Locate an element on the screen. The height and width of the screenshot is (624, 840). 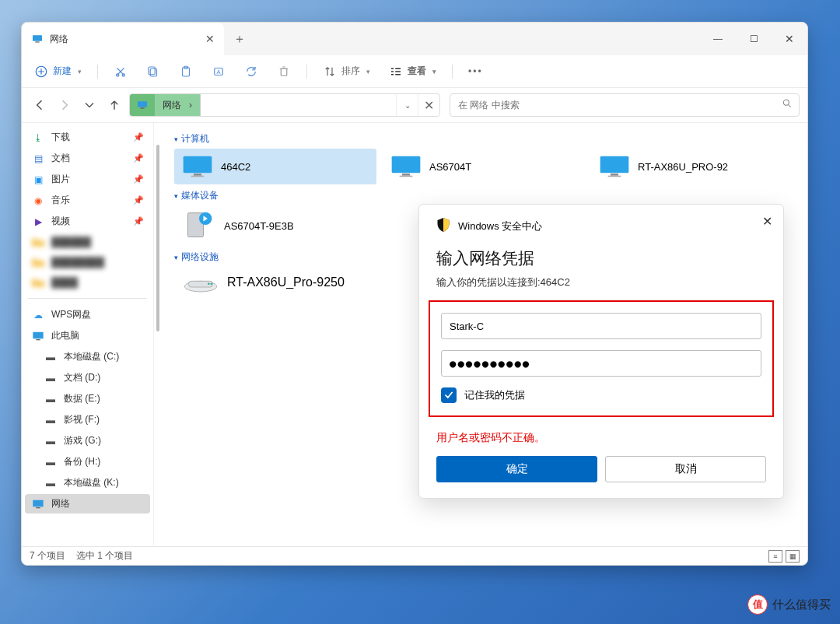
sidebar-item-music: ◉音乐📌 is located at coordinates (87, 201).